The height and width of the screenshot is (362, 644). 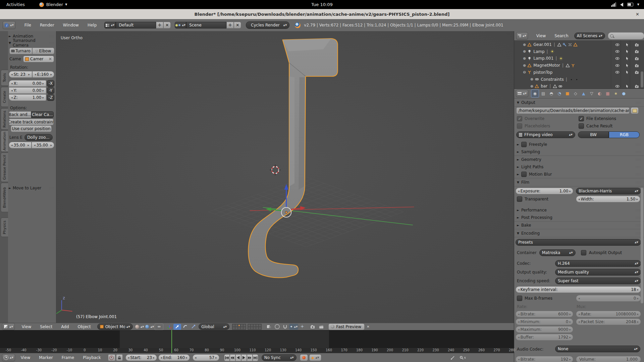 What do you see at coordinates (635, 111) in the screenshot?
I see `file-browse-button` at bounding box center [635, 111].